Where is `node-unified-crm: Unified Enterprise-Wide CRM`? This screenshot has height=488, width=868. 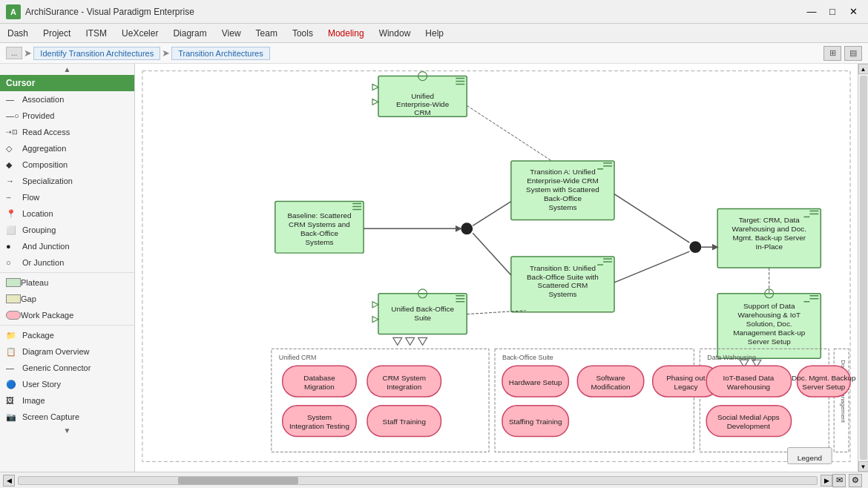 node-unified-crm: Unified Enterprise-Wide CRM is located at coordinates (420, 95).